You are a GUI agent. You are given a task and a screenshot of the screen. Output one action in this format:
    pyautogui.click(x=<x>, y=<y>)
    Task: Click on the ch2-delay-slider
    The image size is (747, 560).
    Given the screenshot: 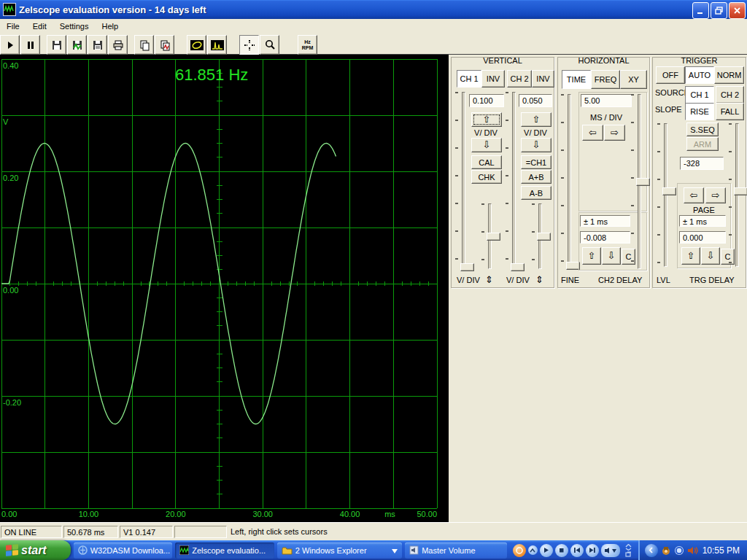 What is the action you would take?
    pyautogui.click(x=639, y=182)
    